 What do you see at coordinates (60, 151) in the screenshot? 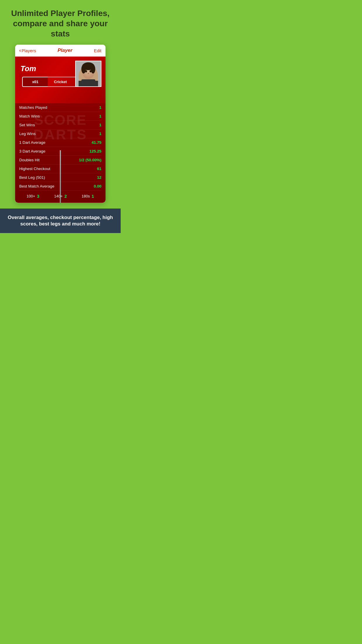
I see `stat-3dart-average: 3 Dart Average 125.25` at bounding box center [60, 151].